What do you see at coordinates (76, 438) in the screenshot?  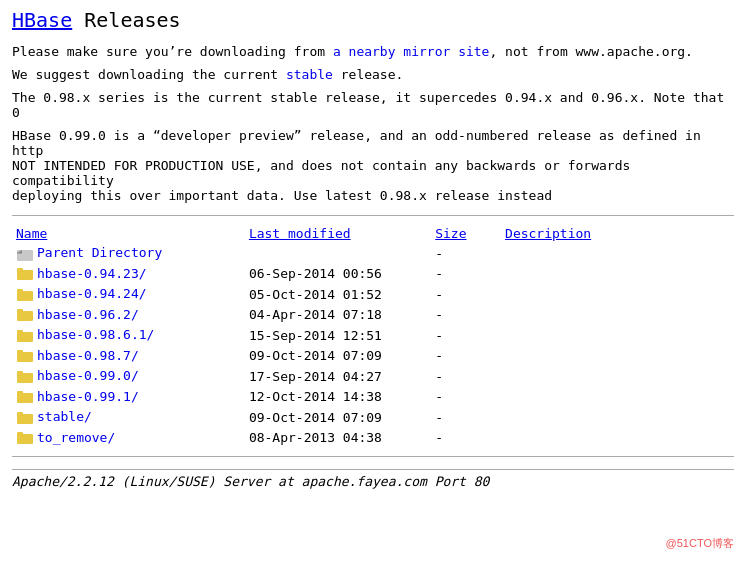 I see `file-link: to_remove/` at bounding box center [76, 438].